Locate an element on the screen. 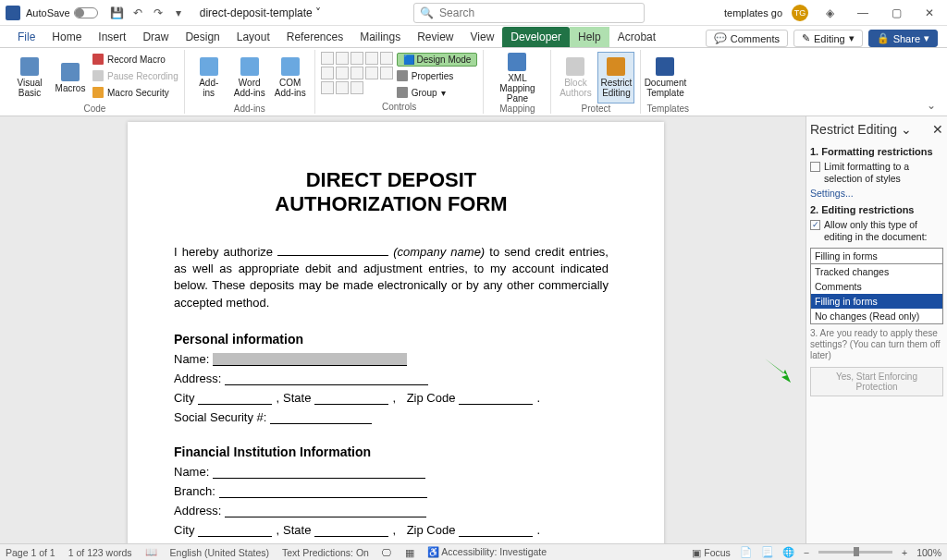 Image resolution: width=947 pixels, height=560 pixels. editing-mode-button: ✎ Editing ▾ is located at coordinates (829, 39).